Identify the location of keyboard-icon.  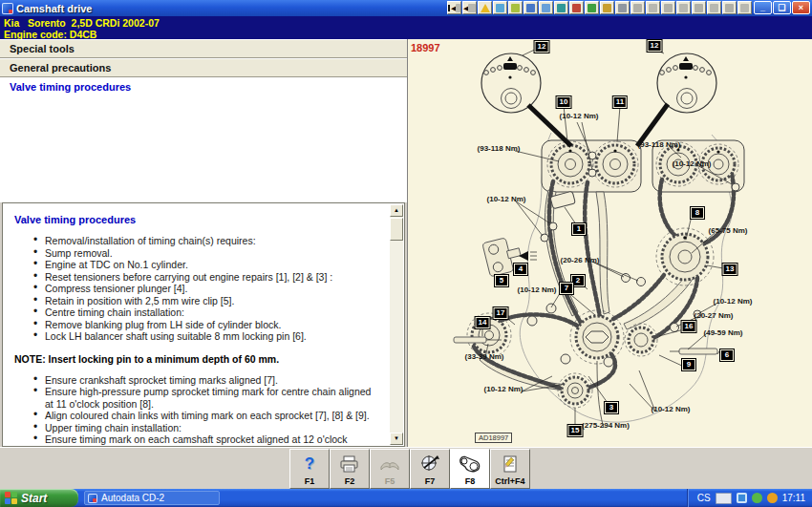
(724, 498).